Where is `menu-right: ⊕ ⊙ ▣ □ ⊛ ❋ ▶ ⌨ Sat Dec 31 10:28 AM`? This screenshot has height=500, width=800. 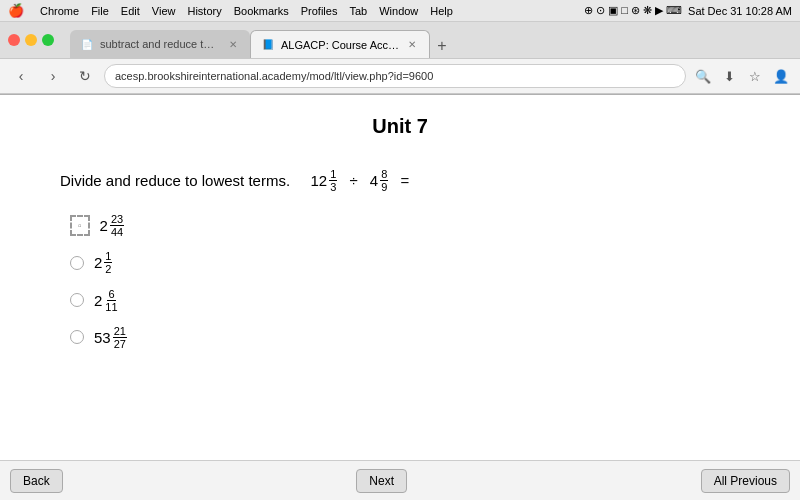 menu-right: ⊕ ⊙ ▣ □ ⊛ ❋ ▶ ⌨ Sat Dec 31 10:28 AM is located at coordinates (688, 10).